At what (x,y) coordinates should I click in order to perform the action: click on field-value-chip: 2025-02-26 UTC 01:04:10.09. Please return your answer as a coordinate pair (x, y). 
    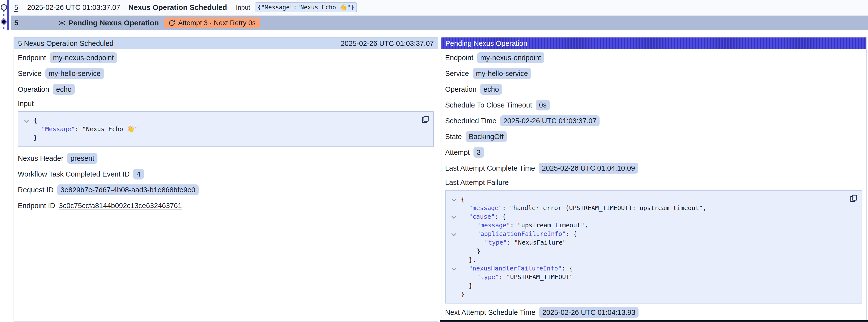
    Looking at the image, I should click on (588, 168).